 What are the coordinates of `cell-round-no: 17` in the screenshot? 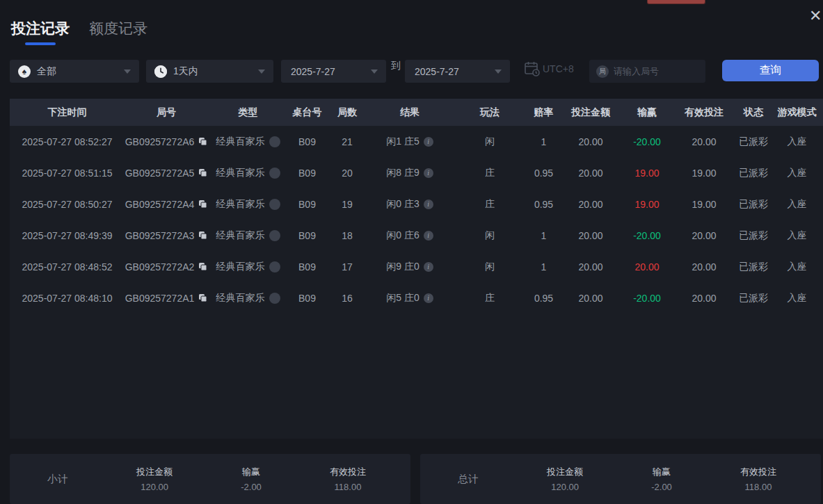 It's located at (347, 267).